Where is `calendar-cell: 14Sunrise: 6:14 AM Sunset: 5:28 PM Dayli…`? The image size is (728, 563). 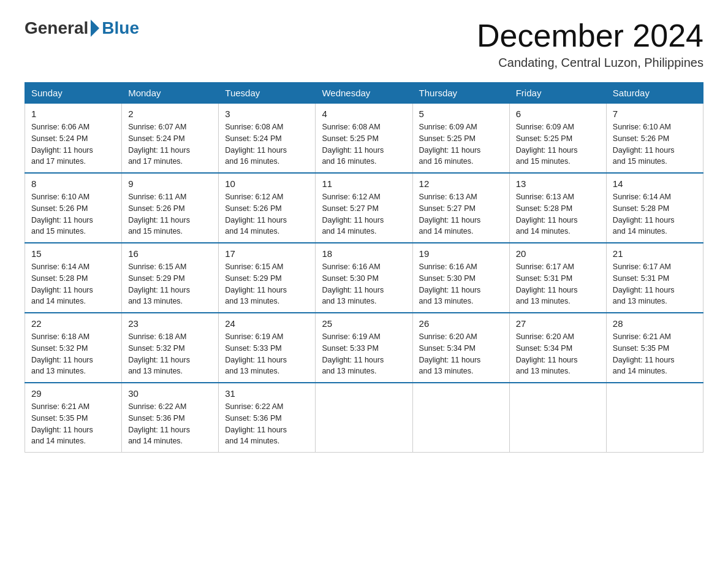
calendar-cell: 14Sunrise: 6:14 AM Sunset: 5:28 PM Dayli… is located at coordinates (654, 208).